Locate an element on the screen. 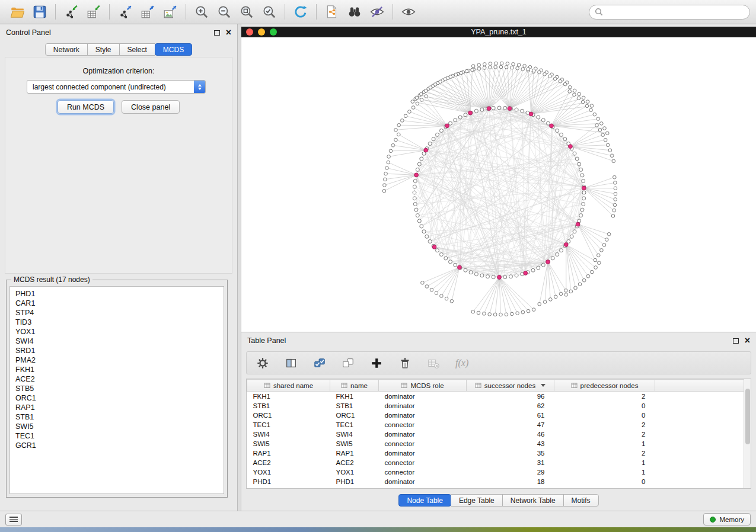 The image size is (756, 532). mcds-result-item: CAR1 is located at coordinates (117, 303).